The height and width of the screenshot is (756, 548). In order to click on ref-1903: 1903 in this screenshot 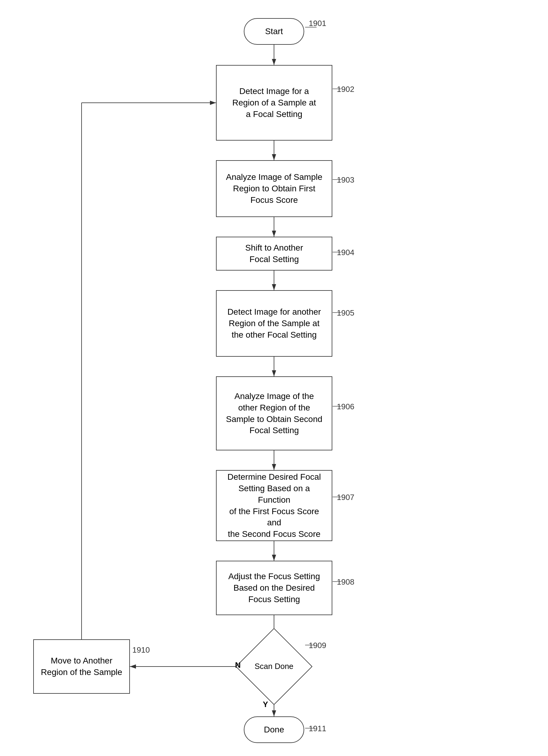, I will do `click(346, 180)`.